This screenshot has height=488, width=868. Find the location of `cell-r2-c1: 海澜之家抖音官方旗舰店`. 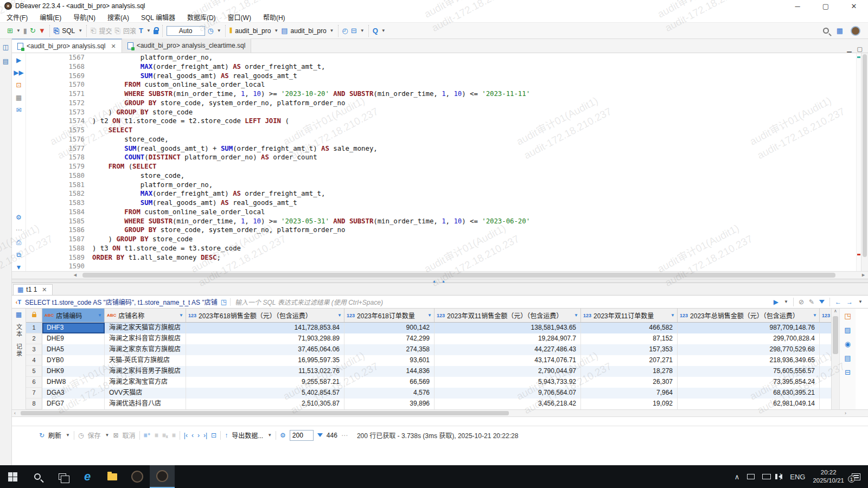

cell-r2-c1: 海澜之家抖音官方旗舰店 is located at coordinates (145, 339).